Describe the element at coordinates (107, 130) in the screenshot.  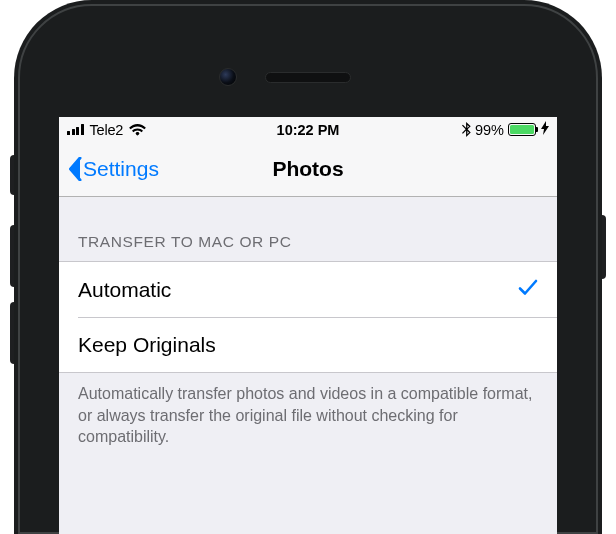
I see `carrier-label: Tele2` at that location.